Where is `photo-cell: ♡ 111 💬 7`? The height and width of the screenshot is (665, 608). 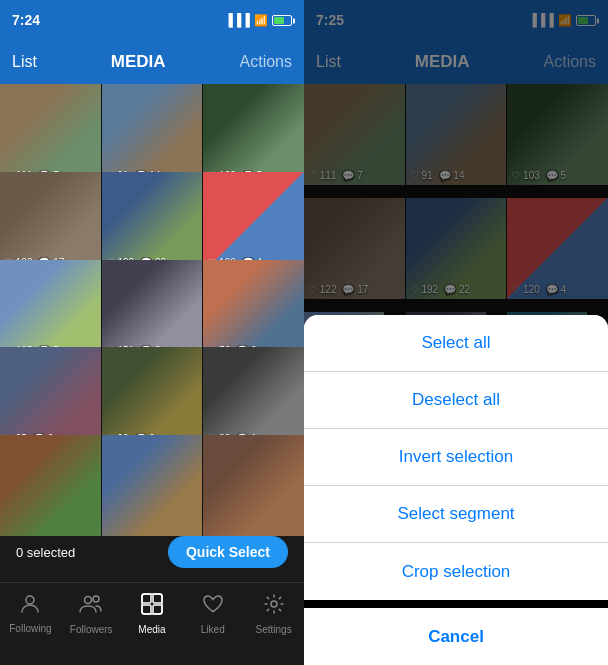 photo-cell: ♡ 111 💬 7 is located at coordinates (50, 134).